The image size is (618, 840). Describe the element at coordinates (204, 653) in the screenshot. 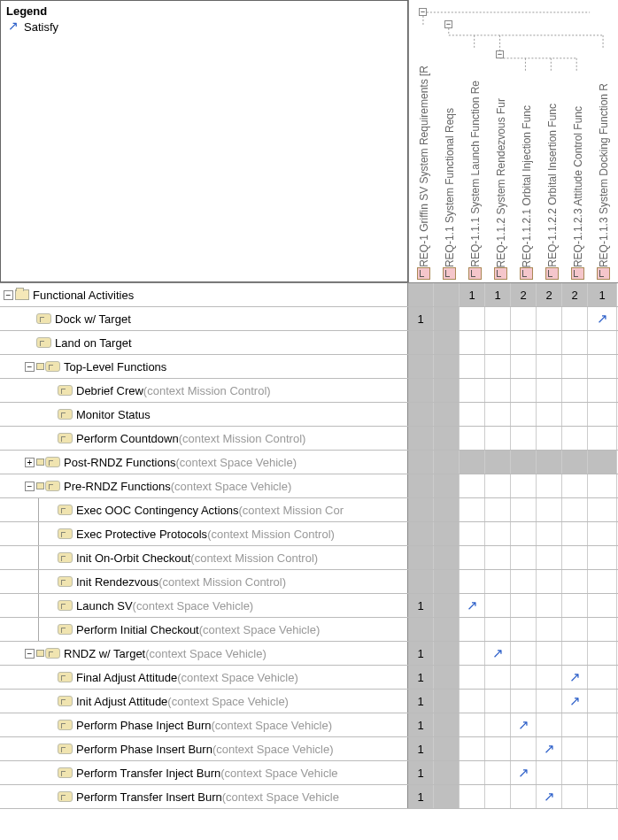

I see `row-label: −RNDZ w/ Target(context Space Vehicle)` at that location.